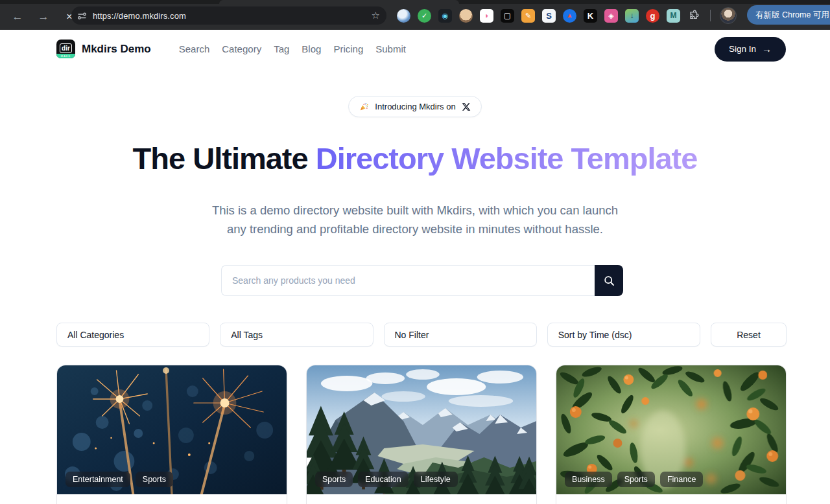  I want to click on downloader-extension: ↓, so click(632, 16).